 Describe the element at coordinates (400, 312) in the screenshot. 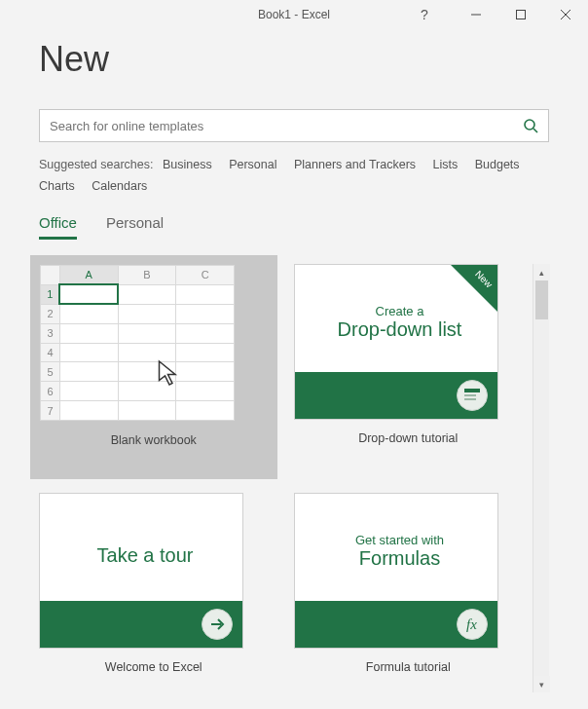

I see `thumb-line1: Create a` at that location.